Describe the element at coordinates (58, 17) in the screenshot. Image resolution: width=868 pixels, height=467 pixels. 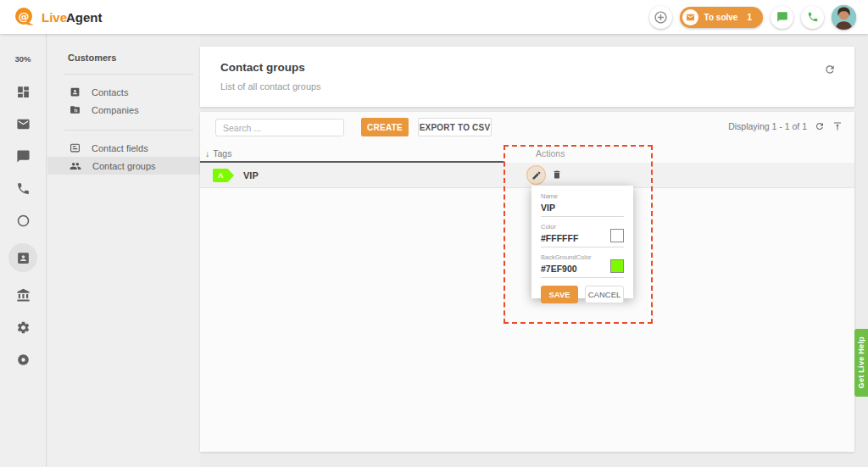
I see `liveagent-logo: @ LiveAgent` at that location.